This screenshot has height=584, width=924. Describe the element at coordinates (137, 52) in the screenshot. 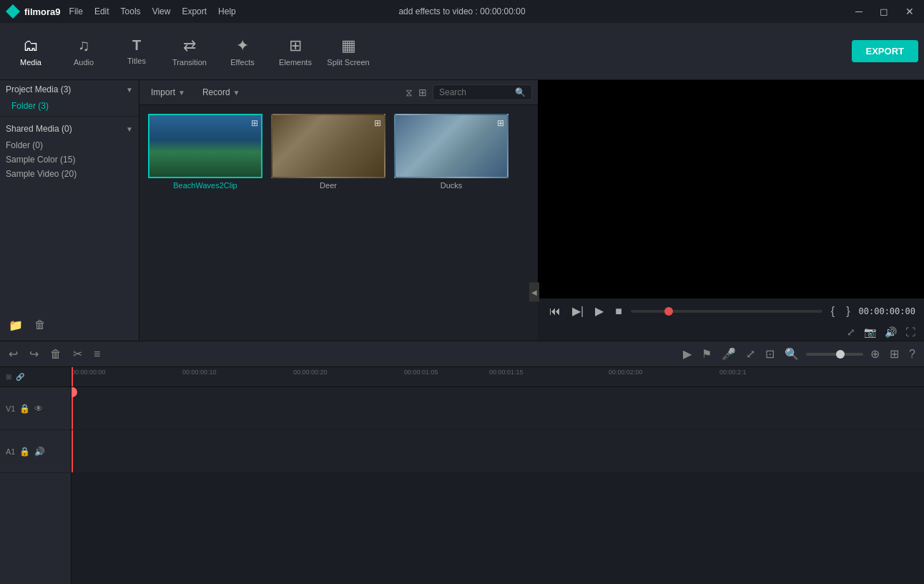

I see `tool-titles: T Titles` at that location.